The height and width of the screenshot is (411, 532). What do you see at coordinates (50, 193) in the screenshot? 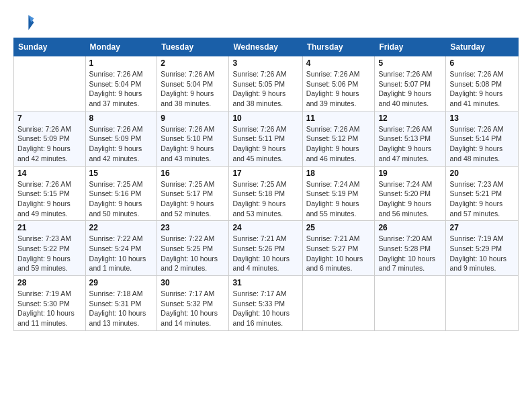
I see `calendar-cell: 14Sunrise: 7:26 AMSunset: 5:15 PMDayligh…` at bounding box center [50, 193].